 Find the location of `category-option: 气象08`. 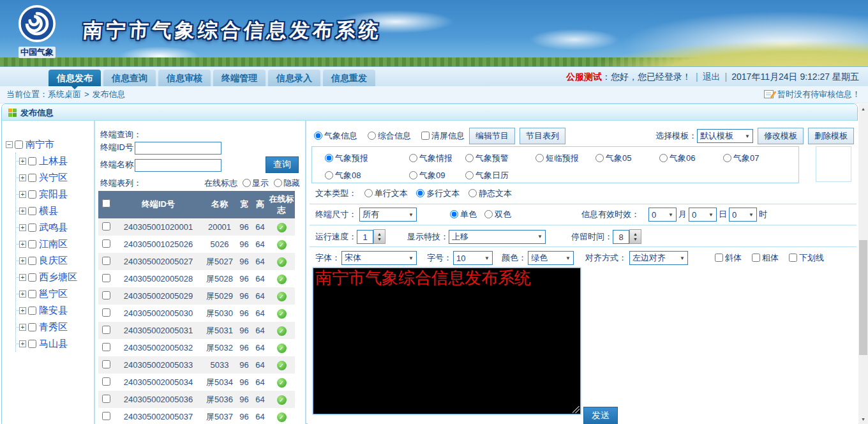

category-option: 气象08 is located at coordinates (367, 176).